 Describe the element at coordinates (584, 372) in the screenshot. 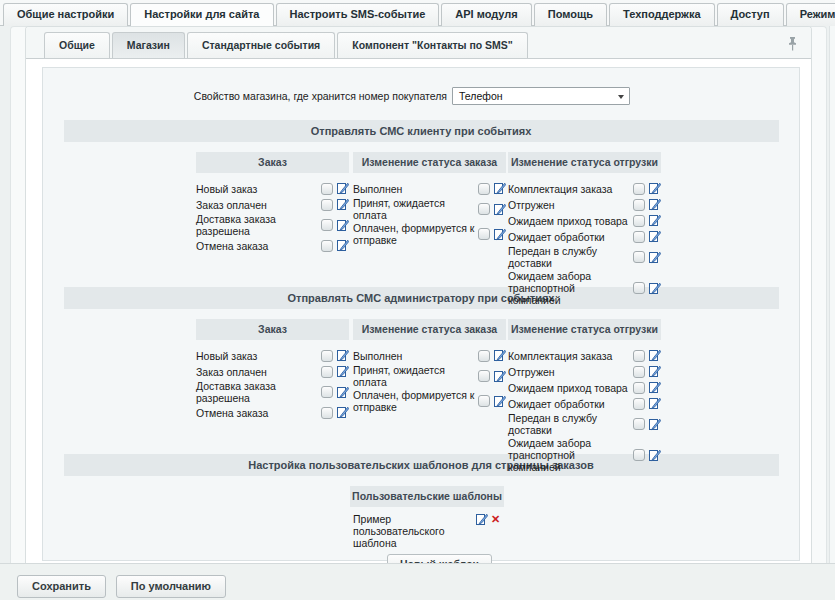

I see `event-row: Отгружен` at that location.